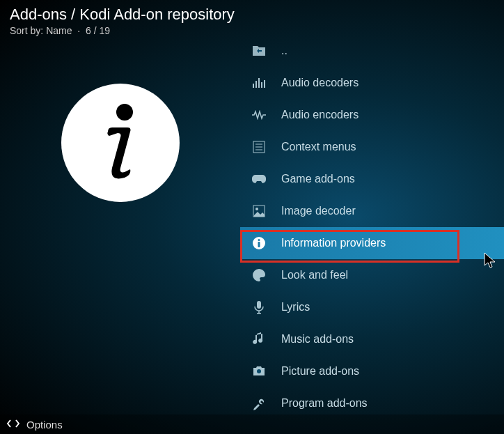  Describe the element at coordinates (295, 307) in the screenshot. I see `list-item-label: Lyrics` at that location.